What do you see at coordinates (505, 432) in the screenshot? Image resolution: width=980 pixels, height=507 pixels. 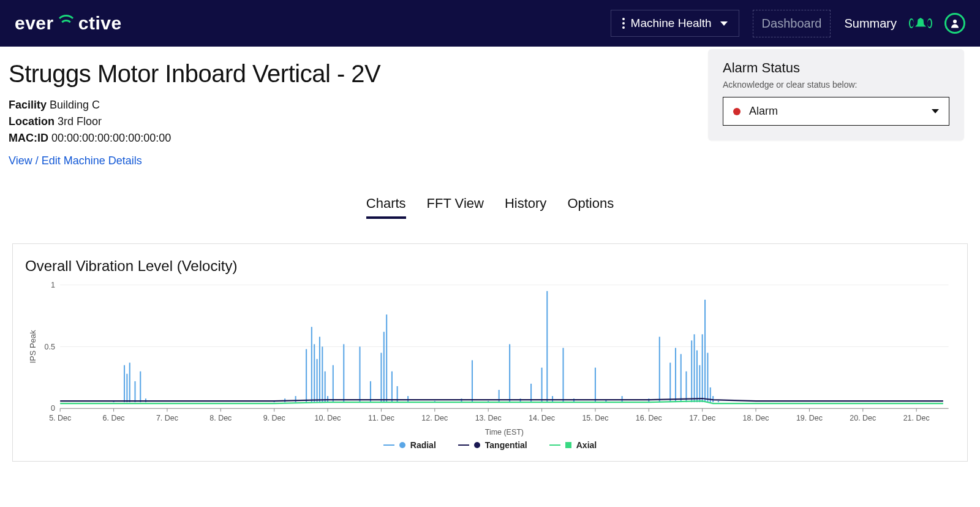 I see `svg-text: Time (EST)` at bounding box center [505, 432].